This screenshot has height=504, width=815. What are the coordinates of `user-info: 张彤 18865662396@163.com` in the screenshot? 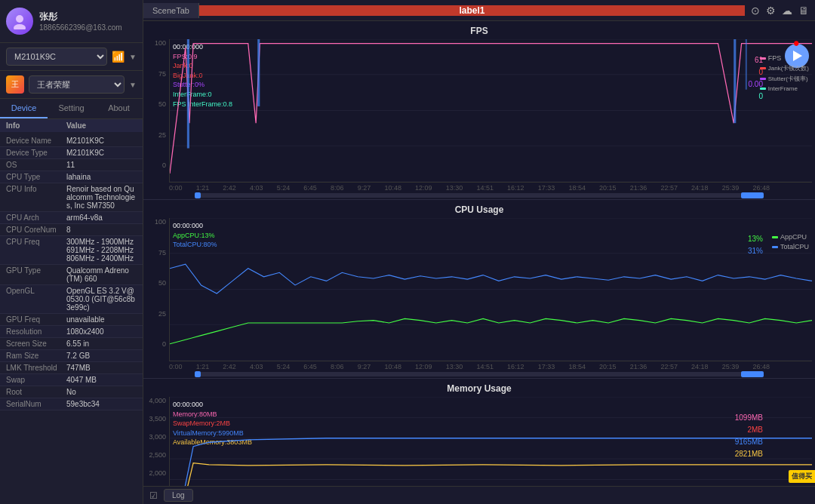 It's located at (81, 21).